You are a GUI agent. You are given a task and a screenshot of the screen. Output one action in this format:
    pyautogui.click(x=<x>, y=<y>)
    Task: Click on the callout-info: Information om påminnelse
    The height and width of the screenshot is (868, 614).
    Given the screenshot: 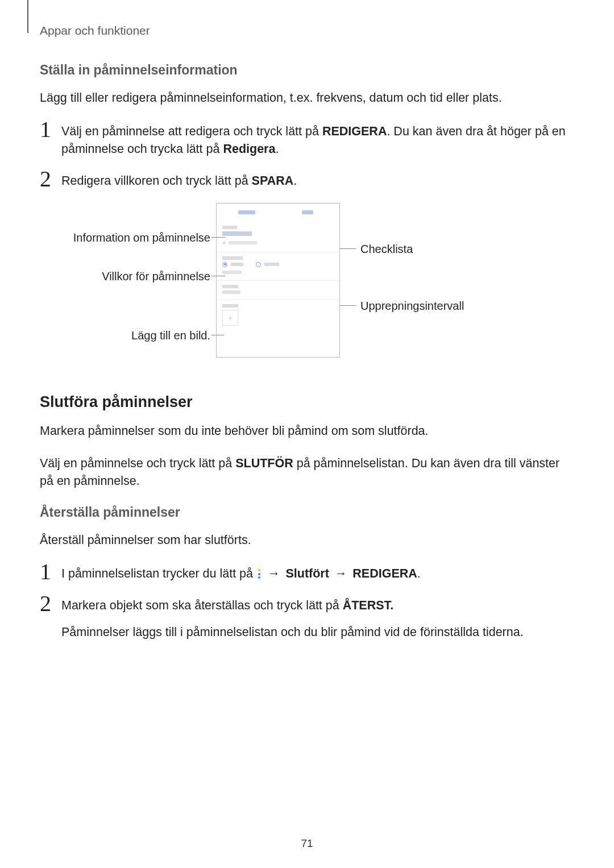 What is the action you would take?
    pyautogui.click(x=131, y=238)
    